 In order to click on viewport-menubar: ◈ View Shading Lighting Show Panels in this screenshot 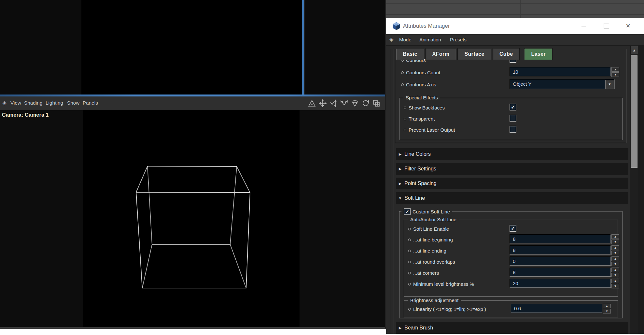, I will do `click(193, 104)`.